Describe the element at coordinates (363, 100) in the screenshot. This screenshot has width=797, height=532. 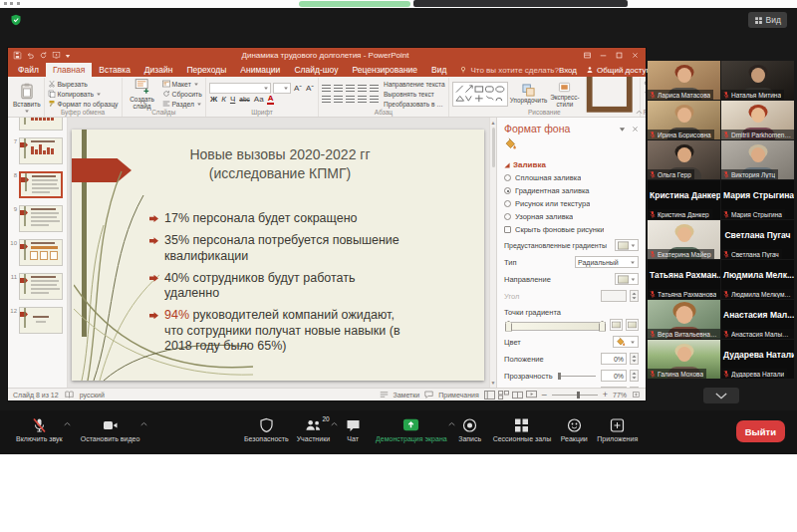
I see `justify-icon` at that location.